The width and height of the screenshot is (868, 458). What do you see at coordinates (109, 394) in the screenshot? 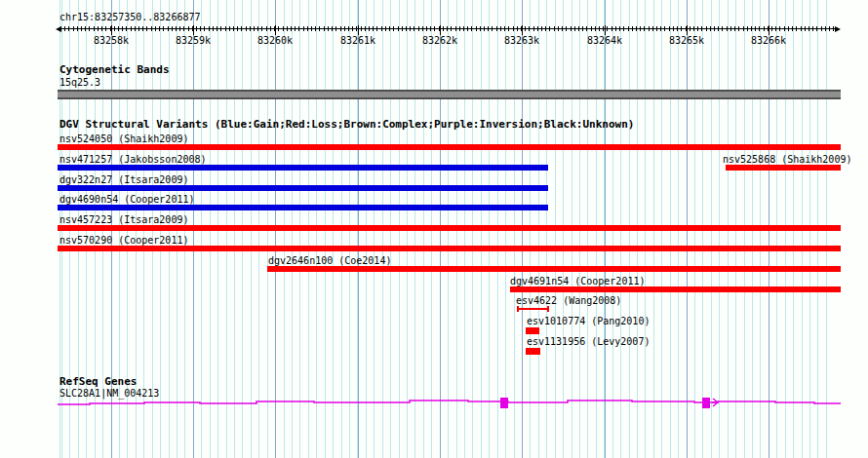
I see `gene-label: SLC28A1|NM_004213` at bounding box center [109, 394].